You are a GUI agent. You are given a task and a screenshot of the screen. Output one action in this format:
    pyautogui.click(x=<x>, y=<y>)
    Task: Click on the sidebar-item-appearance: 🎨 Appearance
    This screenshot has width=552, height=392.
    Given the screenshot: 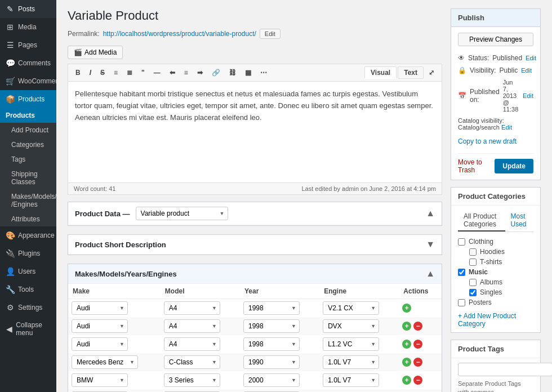 What is the action you would take?
    pyautogui.click(x=28, y=235)
    